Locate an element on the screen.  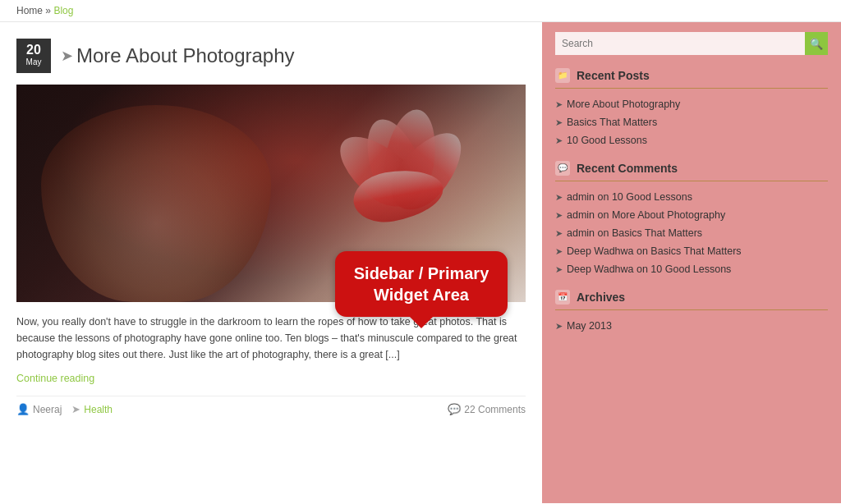
comment-link: Deep Wadhwa on Basics That Matters is located at coordinates (654, 251).